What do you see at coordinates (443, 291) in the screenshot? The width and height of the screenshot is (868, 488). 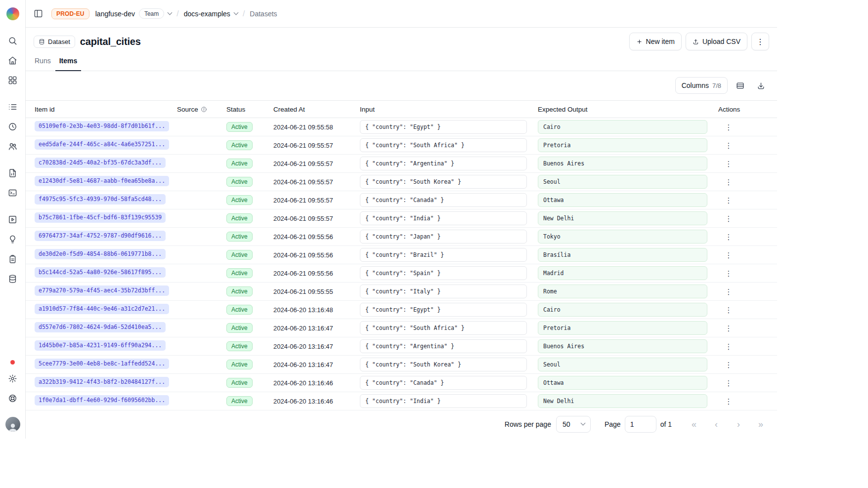 I see `input-cell: { "country": "Italy" }` at bounding box center [443, 291].